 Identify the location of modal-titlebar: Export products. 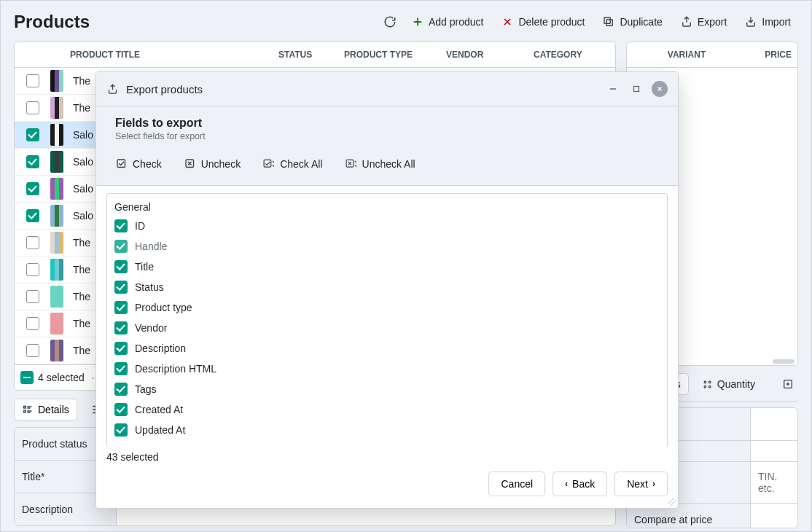
(387, 89).